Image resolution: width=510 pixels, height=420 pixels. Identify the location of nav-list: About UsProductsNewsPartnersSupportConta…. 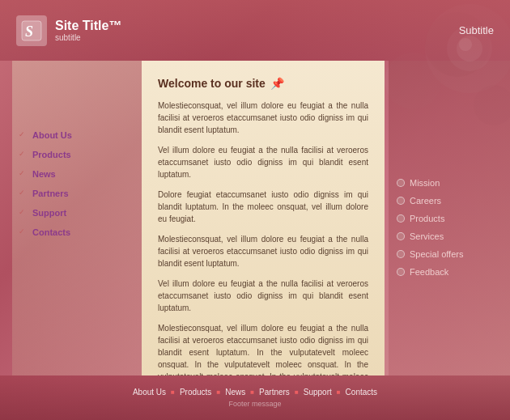
(77, 151).